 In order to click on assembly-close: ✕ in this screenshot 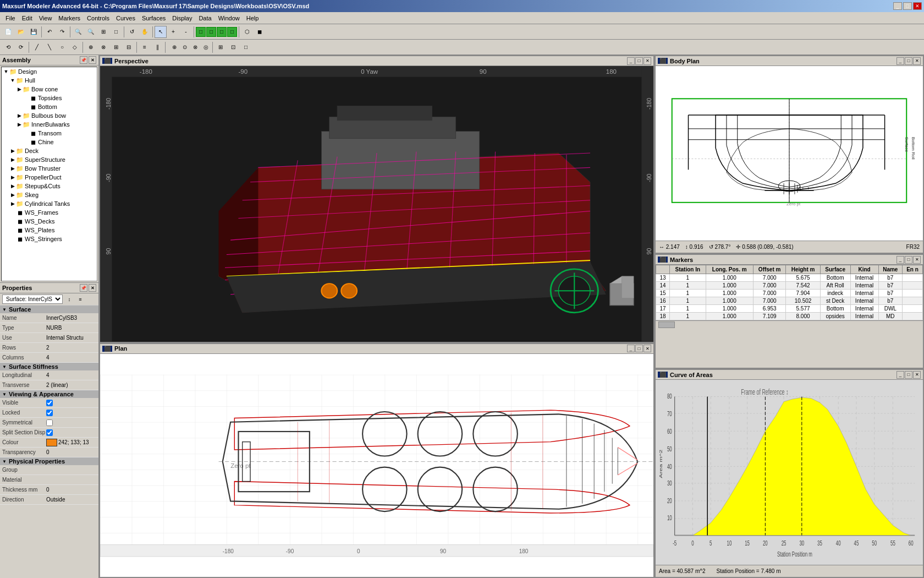, I will do `click(92, 60)`.